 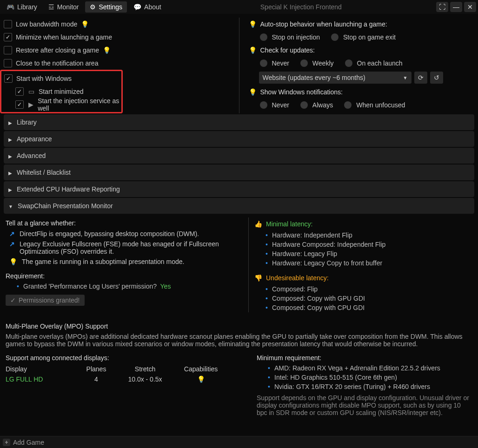 What do you see at coordinates (421, 78) in the screenshot?
I see `refresh-icon: ⟳` at bounding box center [421, 78].